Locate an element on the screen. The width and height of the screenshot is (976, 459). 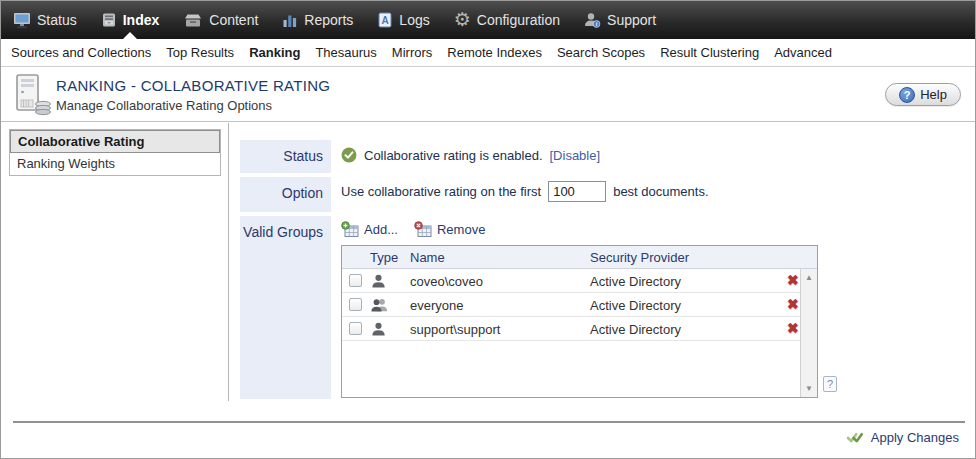
group-name: support\support is located at coordinates (455, 330).